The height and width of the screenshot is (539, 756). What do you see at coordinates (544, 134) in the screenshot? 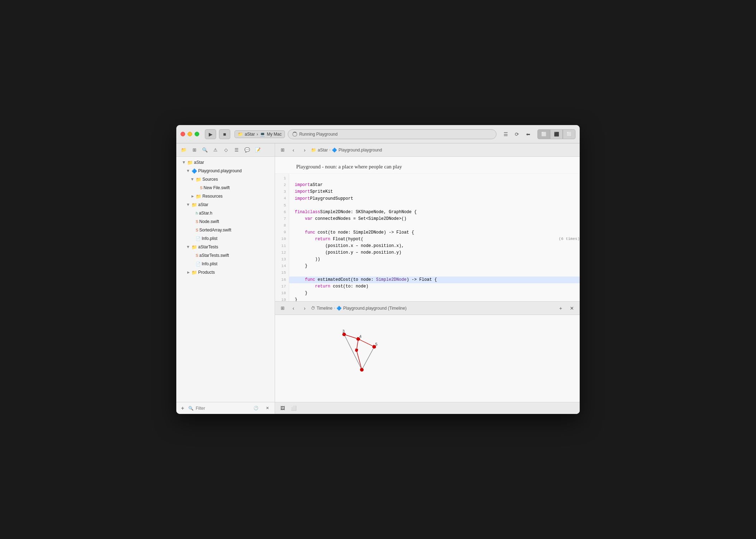
I see `view-left-button: ⬜` at bounding box center [544, 134].